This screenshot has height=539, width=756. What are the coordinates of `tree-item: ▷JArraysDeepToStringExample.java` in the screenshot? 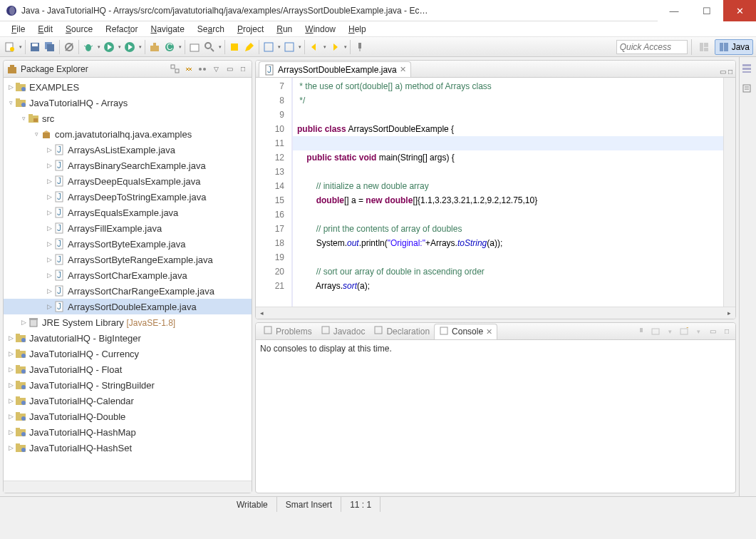 It's located at (128, 197).